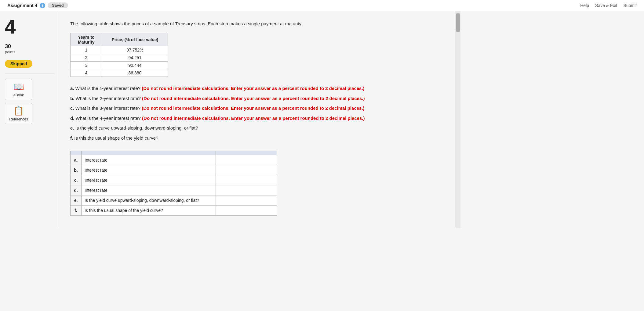  Describe the element at coordinates (119, 73) in the screenshot. I see `treasury-row: 4 86.380` at that location.